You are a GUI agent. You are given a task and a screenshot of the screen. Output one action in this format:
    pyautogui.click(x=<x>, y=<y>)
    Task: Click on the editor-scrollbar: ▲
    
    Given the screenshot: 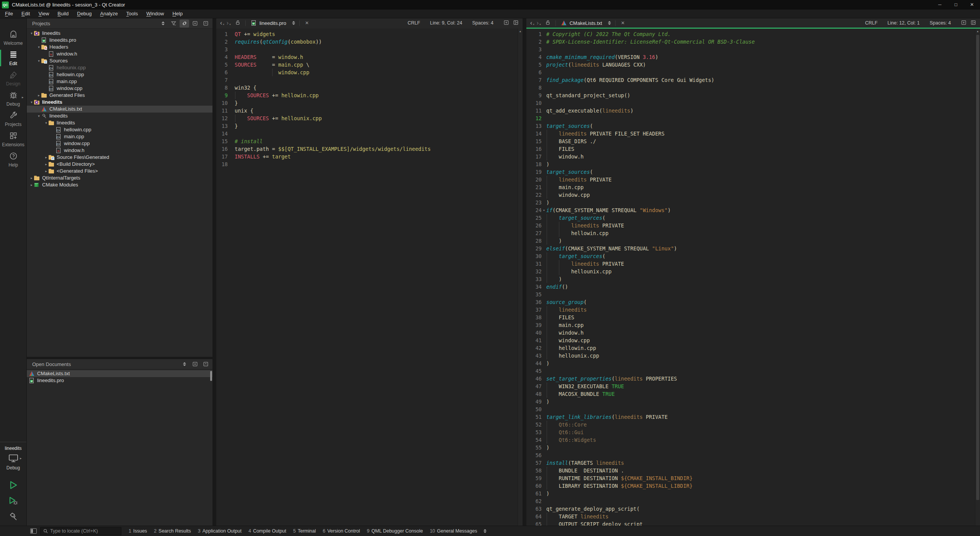 What is the action you would take?
    pyautogui.click(x=978, y=277)
    